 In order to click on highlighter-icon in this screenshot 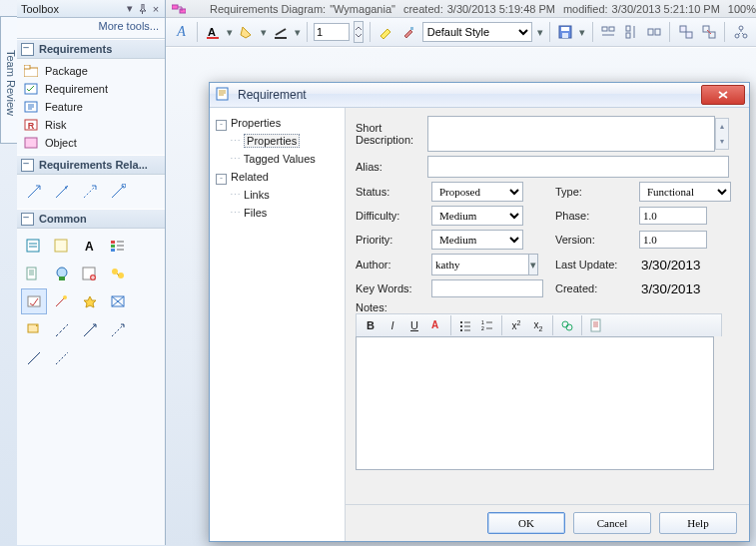, I will do `click(385, 32)`.